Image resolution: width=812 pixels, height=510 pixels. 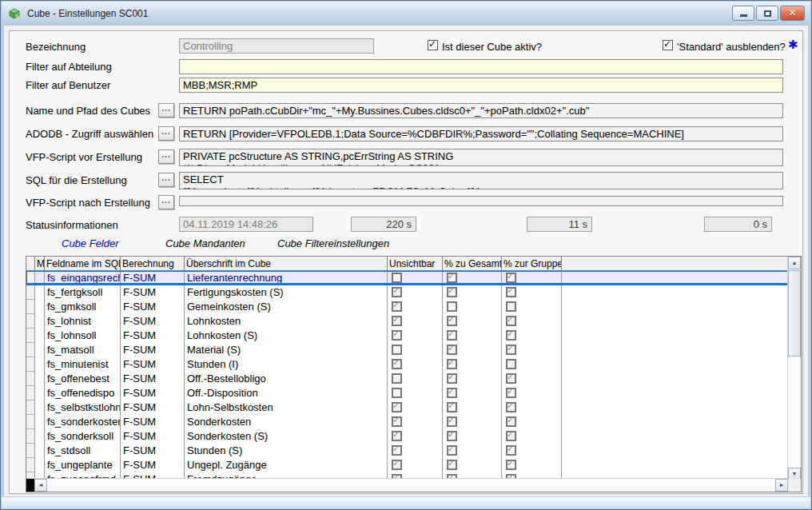 What do you see at coordinates (83, 365) in the screenshot?
I see `feldname-cell: fs_minutenist` at bounding box center [83, 365].